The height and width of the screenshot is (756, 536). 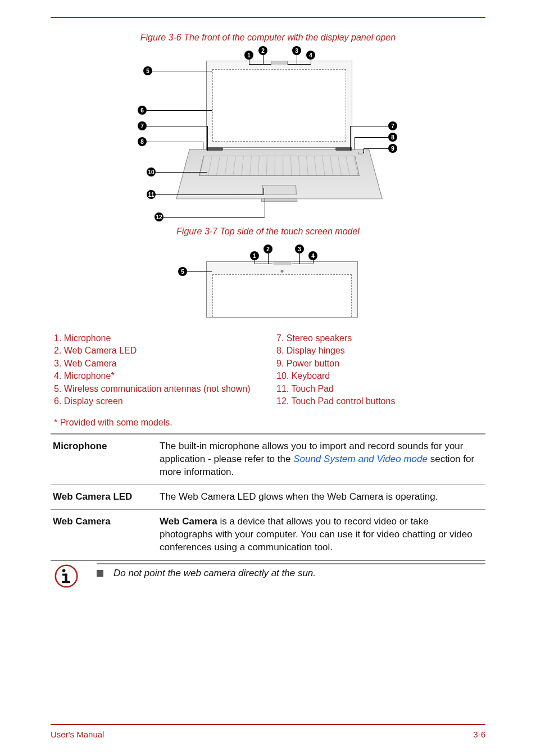 I want to click on legend-item: 4. Microphone*, so click(x=157, y=376).